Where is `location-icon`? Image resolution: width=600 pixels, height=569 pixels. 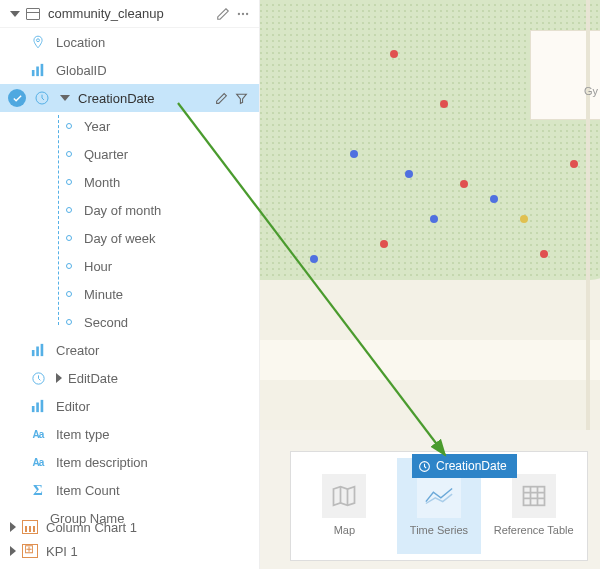
location-icon is located at coordinates (38, 42).